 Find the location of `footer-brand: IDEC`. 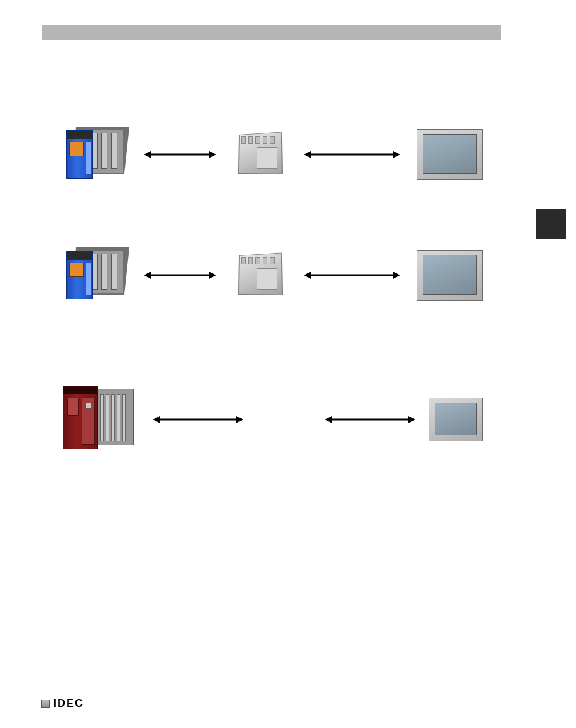

footer-brand: IDEC is located at coordinates (63, 704).